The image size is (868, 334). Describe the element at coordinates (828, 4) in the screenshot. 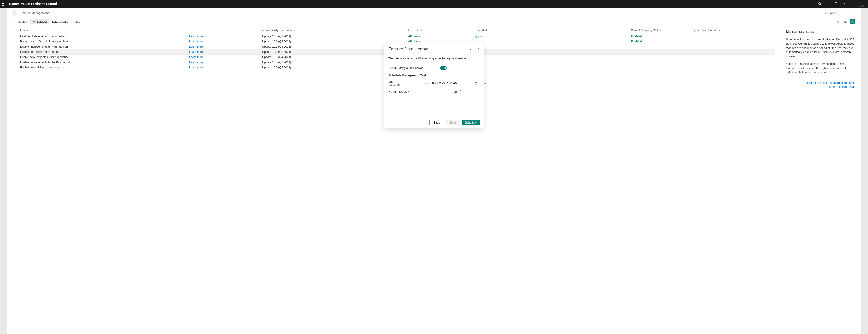

I see `notifications-icon` at that location.